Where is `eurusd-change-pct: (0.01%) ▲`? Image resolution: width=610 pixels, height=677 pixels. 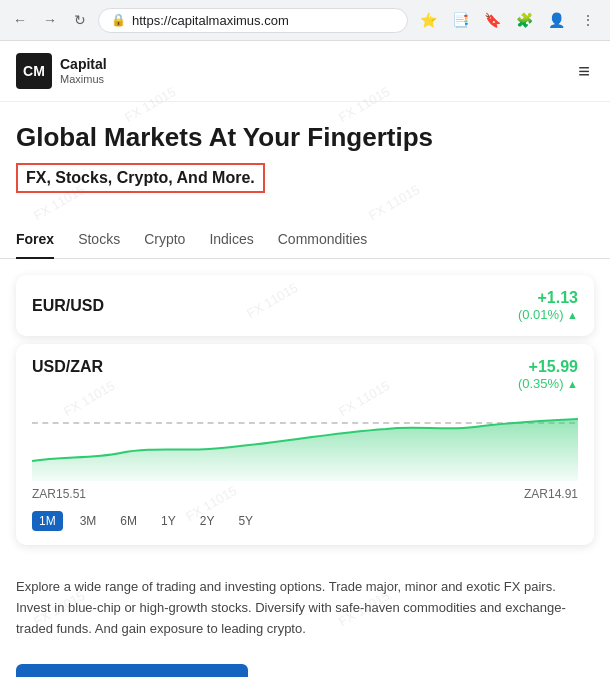 eurusd-change-pct: (0.01%) ▲ is located at coordinates (548, 314).